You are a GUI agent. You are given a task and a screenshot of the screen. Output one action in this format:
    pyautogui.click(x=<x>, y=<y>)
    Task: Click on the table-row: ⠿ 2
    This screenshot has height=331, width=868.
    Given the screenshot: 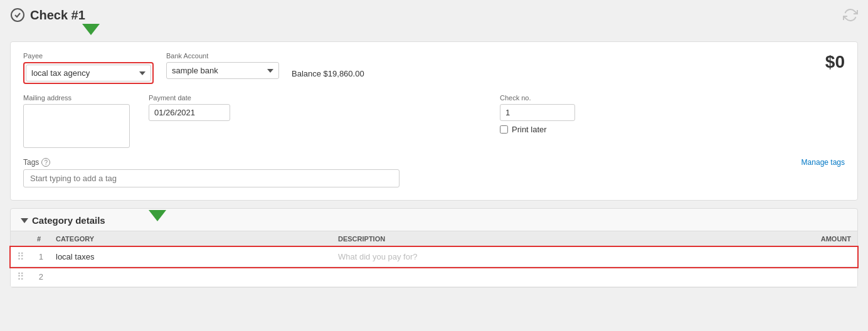 What is the action you would take?
    pyautogui.click(x=434, y=277)
    